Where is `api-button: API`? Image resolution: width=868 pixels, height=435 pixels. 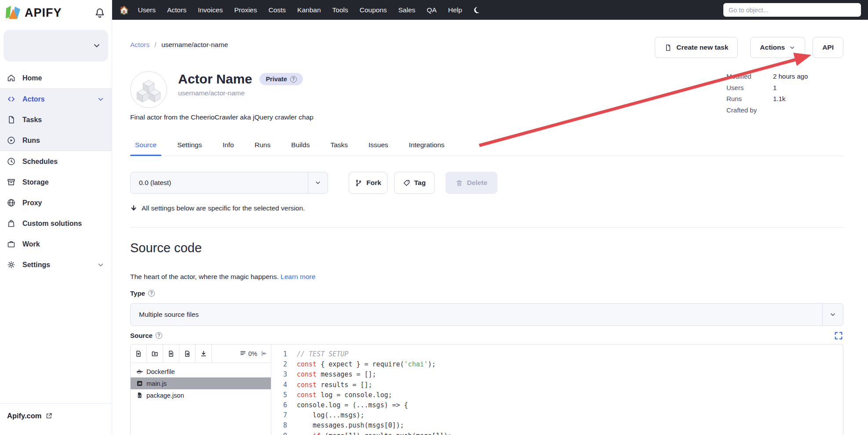 api-button: API is located at coordinates (828, 47).